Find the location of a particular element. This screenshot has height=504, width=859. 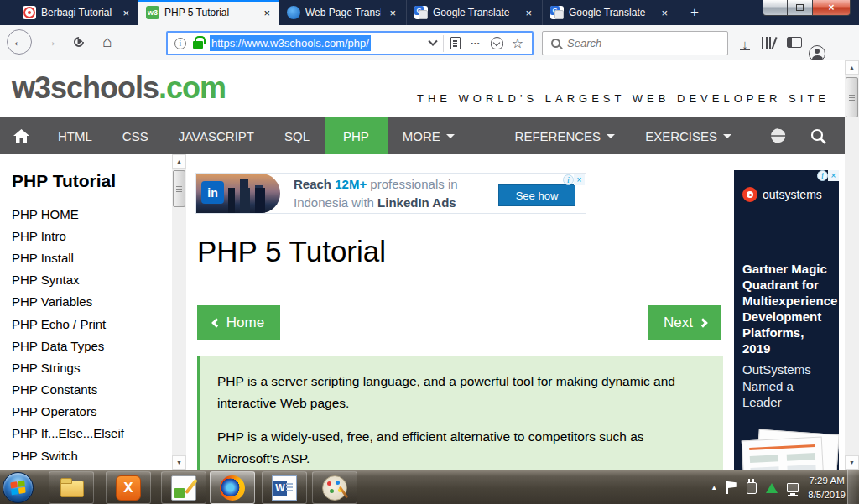

sidebar-item-php-operators: PHP Operators is located at coordinates (86, 412).